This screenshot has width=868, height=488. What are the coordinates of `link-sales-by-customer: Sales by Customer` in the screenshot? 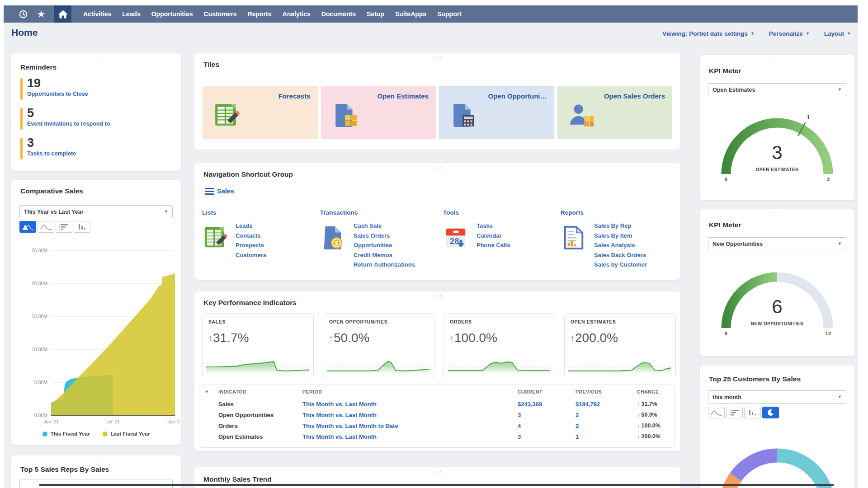 It's located at (620, 265).